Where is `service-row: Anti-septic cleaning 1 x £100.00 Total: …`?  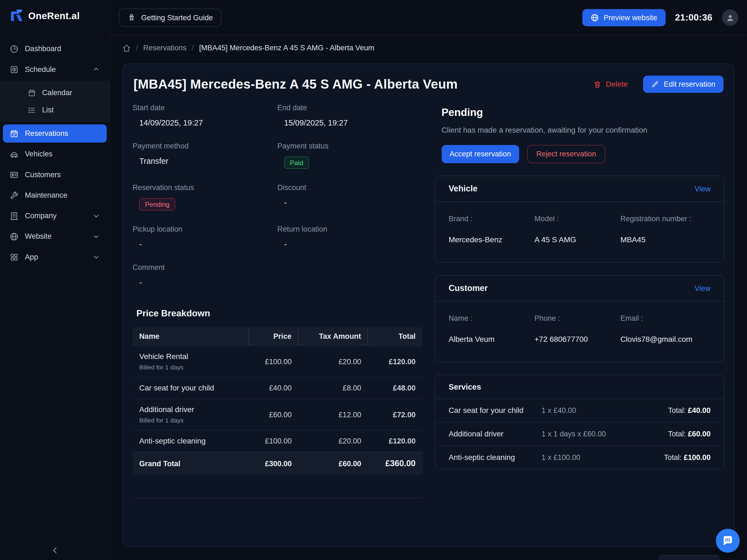 service-row: Anti-septic cleaning 1 x £100.00 Total: … is located at coordinates (579, 457).